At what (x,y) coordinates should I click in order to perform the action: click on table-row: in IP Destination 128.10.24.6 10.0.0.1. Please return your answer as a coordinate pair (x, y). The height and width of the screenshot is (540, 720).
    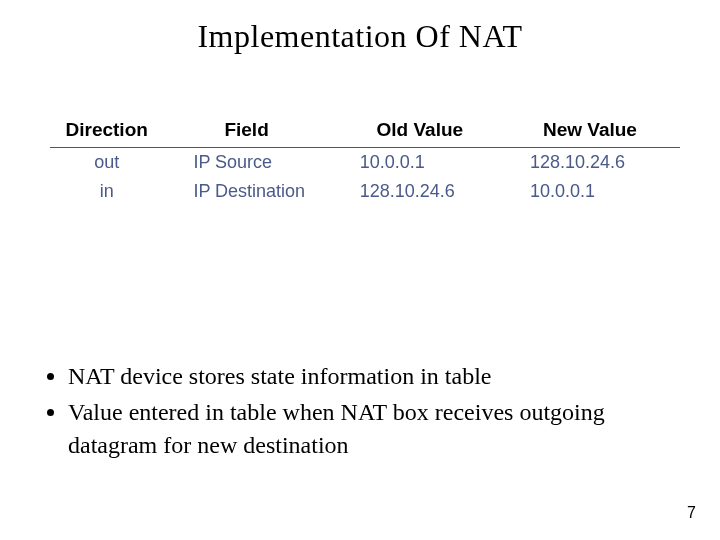
    Looking at the image, I should click on (365, 192).